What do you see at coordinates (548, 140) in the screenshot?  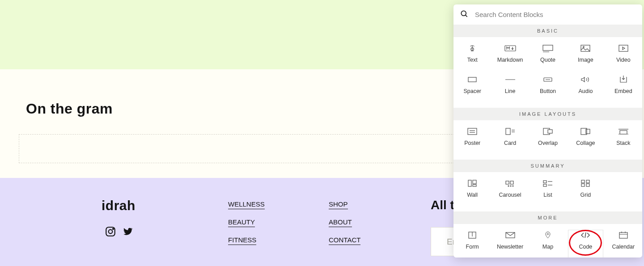 I see `block-grid: PosterCardOverlapCollageStack` at bounding box center [548, 140].